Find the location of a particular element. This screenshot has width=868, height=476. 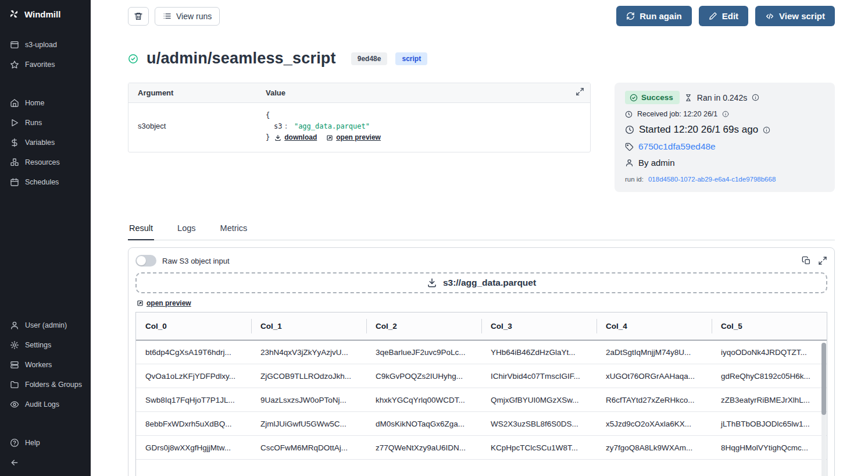

table-cell: bt6dp4CgXsA19T6hdrj... is located at coordinates (194, 353).